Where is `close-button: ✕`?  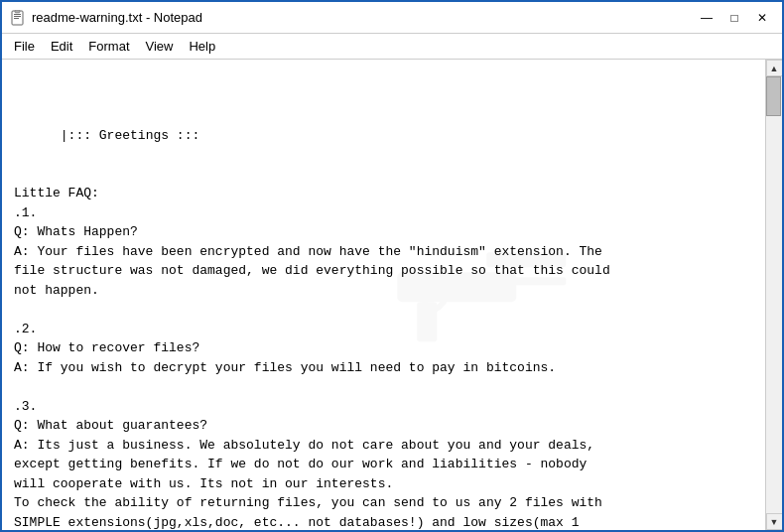
close-button: ✕ is located at coordinates (762, 18).